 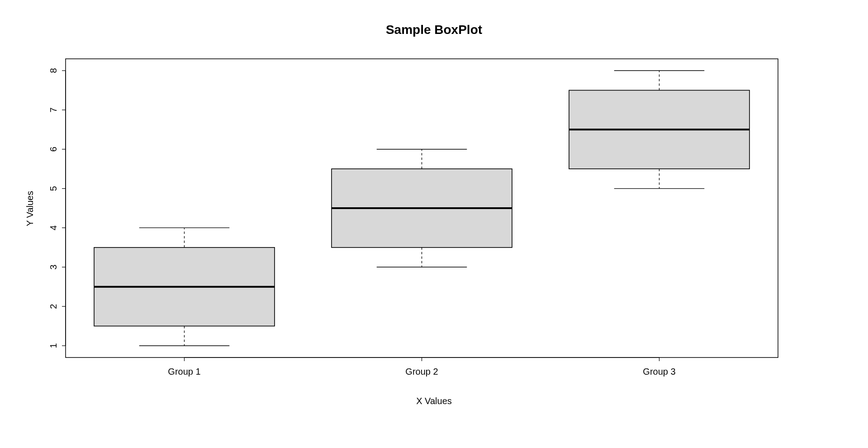 What do you see at coordinates (434, 30) in the screenshot?
I see `chart-title: Sample BoxPlot` at bounding box center [434, 30].